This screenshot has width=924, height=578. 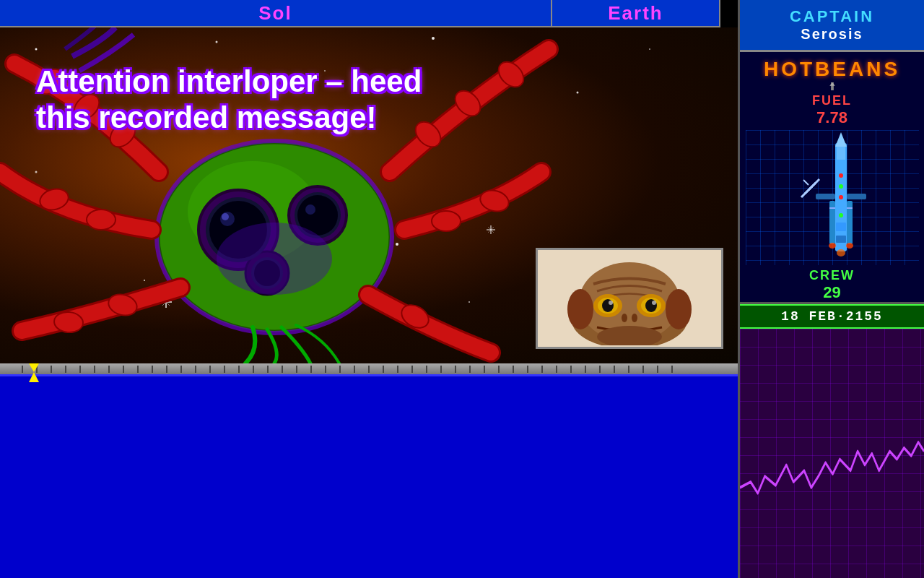 I want to click on character-portrait, so click(x=629, y=298).